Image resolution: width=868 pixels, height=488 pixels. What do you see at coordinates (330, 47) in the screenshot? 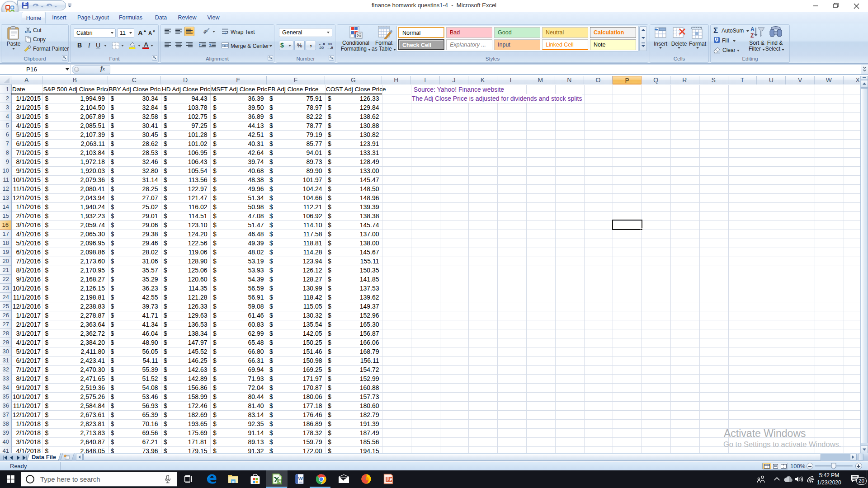
I see `svg-text: →.0` at bounding box center [330, 47].